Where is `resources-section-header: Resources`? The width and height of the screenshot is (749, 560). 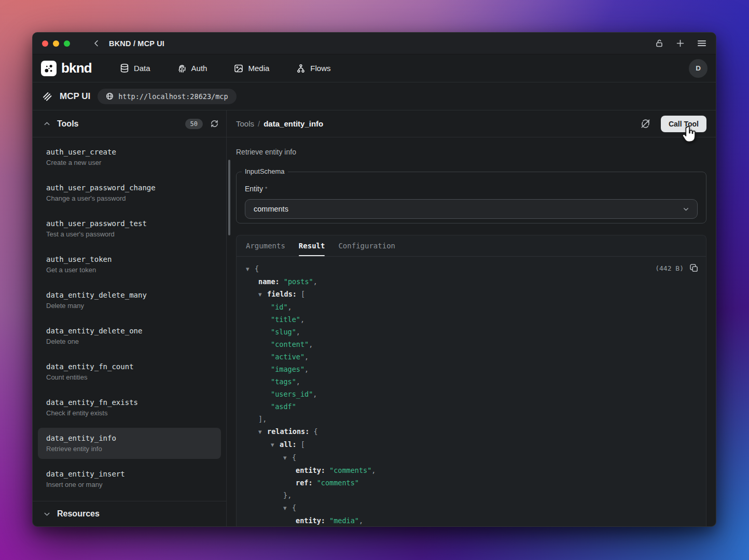 resources-section-header: Resources is located at coordinates (130, 513).